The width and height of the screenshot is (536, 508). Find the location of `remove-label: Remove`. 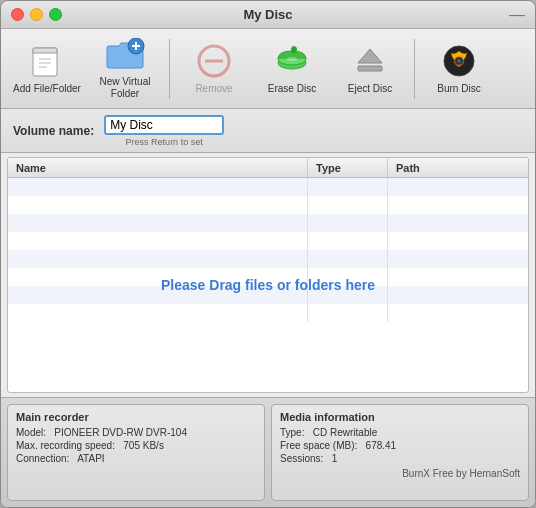

remove-label: Remove is located at coordinates (214, 89).